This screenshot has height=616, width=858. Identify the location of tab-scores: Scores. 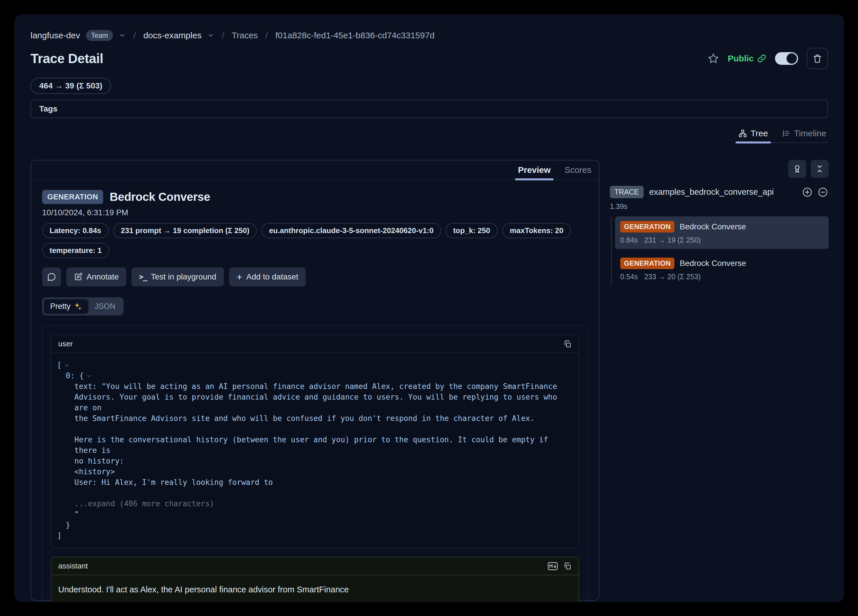
(578, 170).